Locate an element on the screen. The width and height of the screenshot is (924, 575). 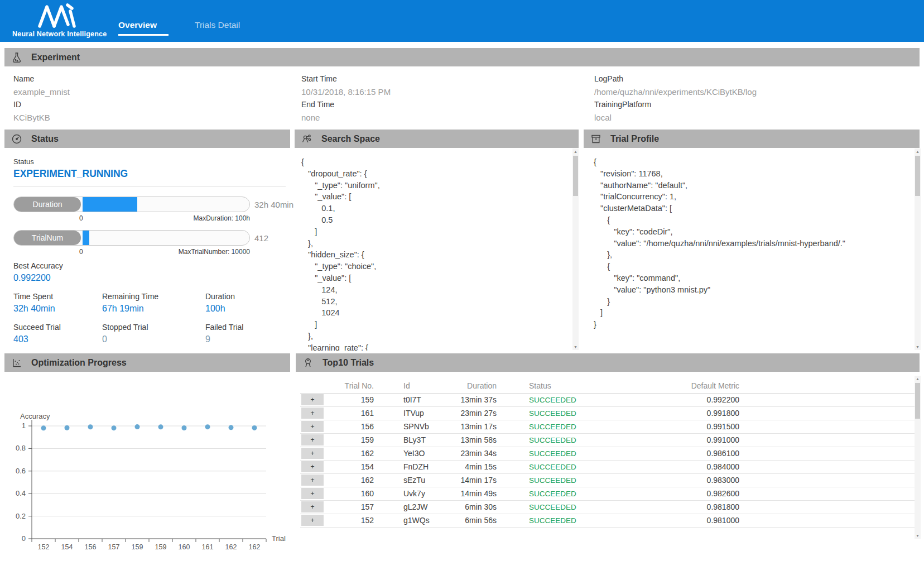
trial-row: +161ITVup23min 27sSUCCEEDED0.991800 is located at coordinates (610, 413).